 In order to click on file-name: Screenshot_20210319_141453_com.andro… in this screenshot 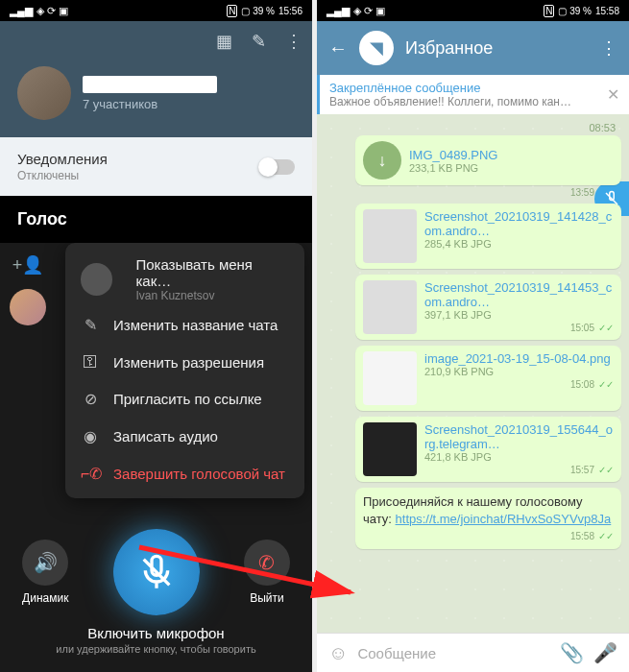, I will do `click(519, 295)`.